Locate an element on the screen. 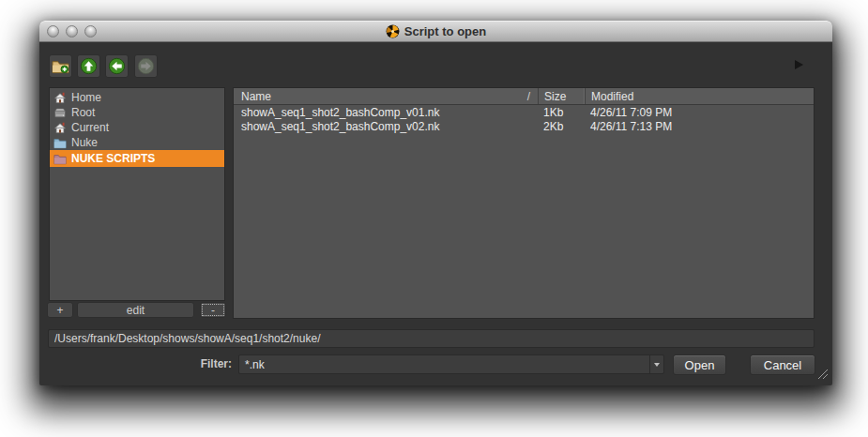  resize-grip is located at coordinates (822, 375).